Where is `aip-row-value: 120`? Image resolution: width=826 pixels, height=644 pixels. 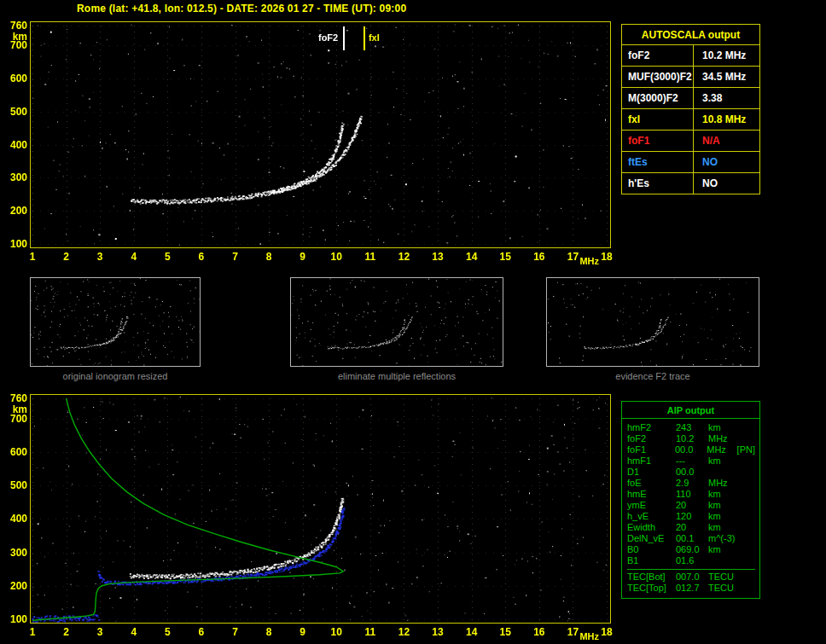 aip-row-value: 120 is located at coordinates (692, 517).